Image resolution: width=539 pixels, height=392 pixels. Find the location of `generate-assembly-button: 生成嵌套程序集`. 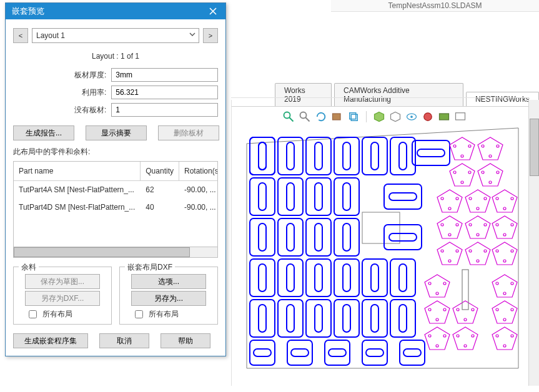

generate-assembly-button: 生成嵌套程序集 is located at coordinates (51, 341).